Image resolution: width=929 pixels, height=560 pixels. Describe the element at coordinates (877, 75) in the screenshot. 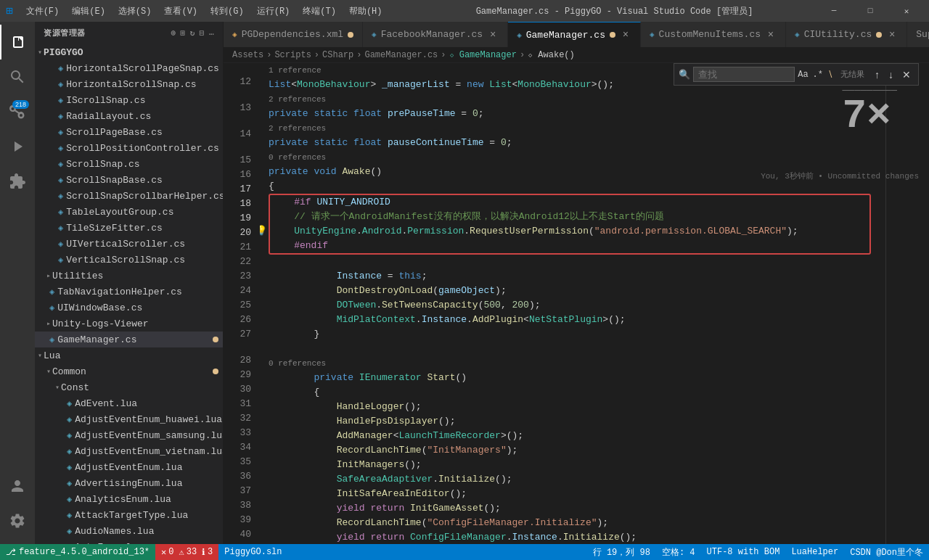

I see `find-prev-button: ↑` at that location.